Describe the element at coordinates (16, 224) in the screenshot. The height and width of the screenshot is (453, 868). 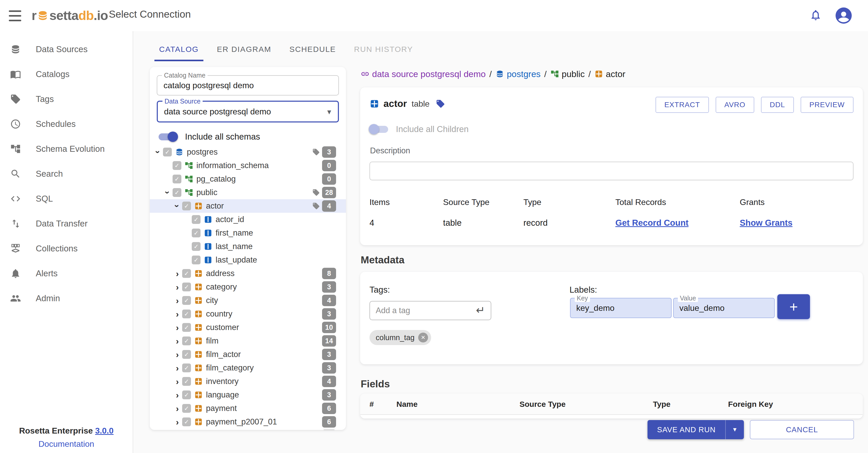
I see `transfer-icon` at that location.